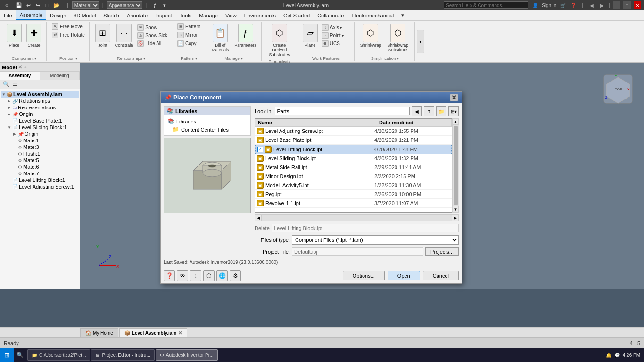 This screenshot has height=362, width=644. I want to click on view1-btn: 👁, so click(182, 276).